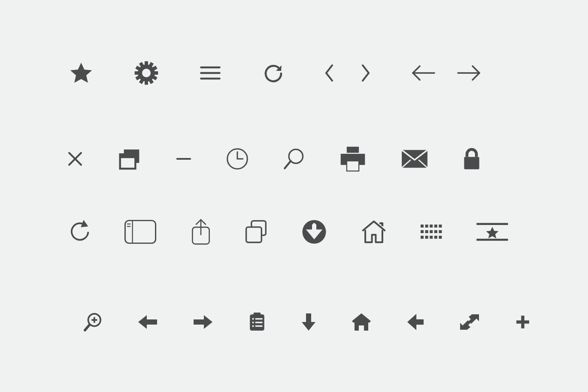 Image resolution: width=588 pixels, height=392 pixels. What do you see at coordinates (423, 73) in the screenshot?
I see `arrow-left-icon` at bounding box center [423, 73].